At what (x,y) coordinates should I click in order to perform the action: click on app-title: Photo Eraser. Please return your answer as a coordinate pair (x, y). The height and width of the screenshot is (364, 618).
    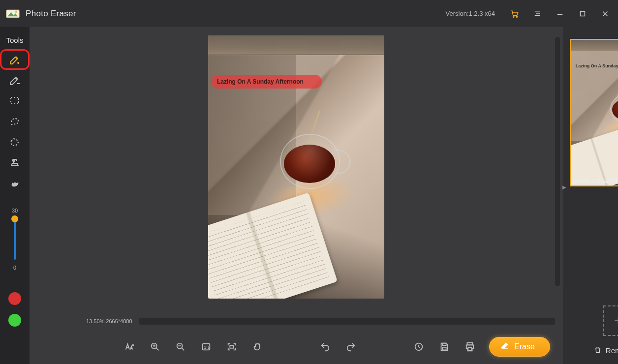
    Looking at the image, I should click on (51, 14).